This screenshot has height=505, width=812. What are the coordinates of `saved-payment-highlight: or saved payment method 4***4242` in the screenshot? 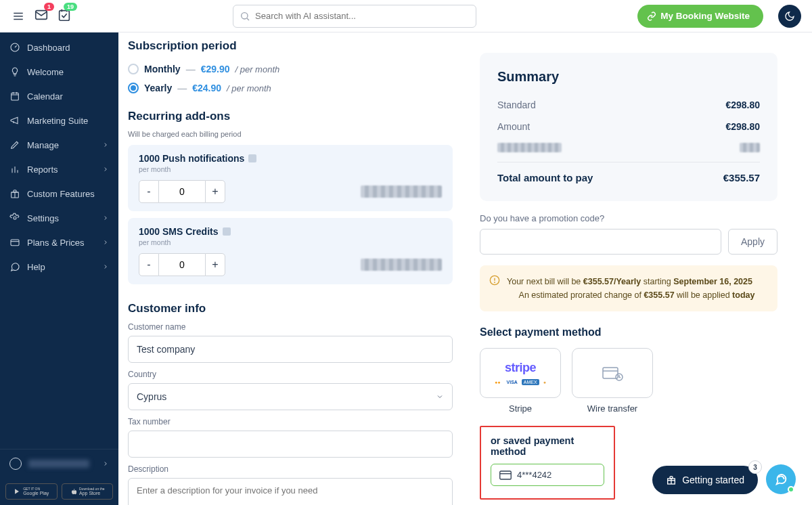 It's located at (547, 463).